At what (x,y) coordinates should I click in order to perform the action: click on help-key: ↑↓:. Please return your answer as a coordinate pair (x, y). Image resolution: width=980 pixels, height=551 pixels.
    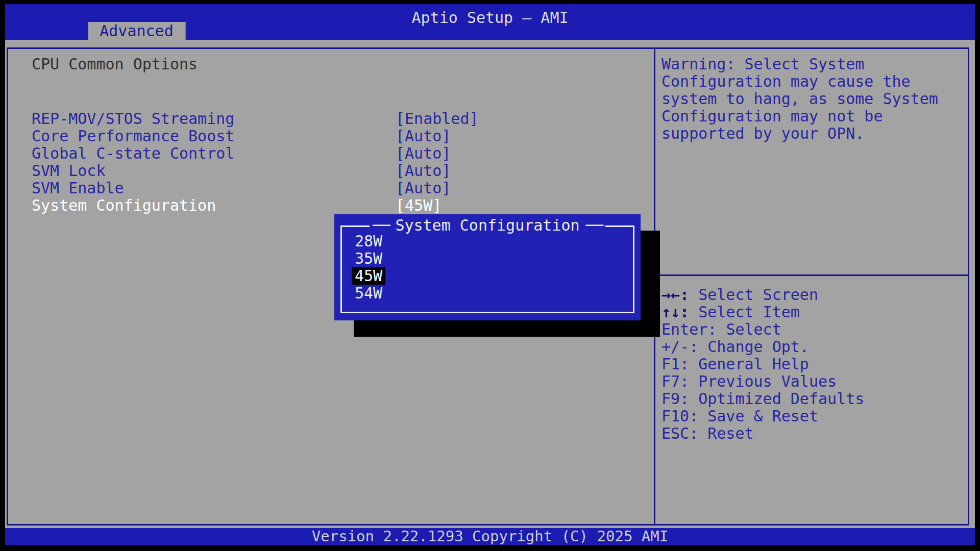
    Looking at the image, I should click on (675, 312).